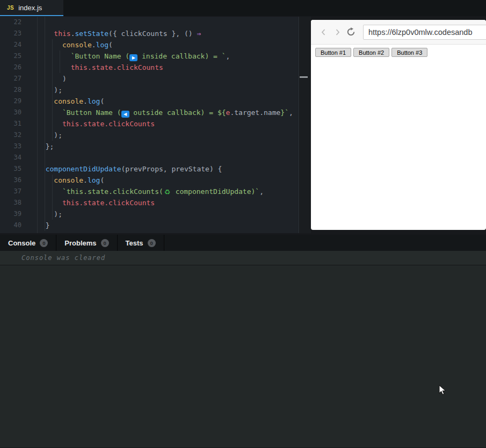  I want to click on console-cleared-message: Console was cleared, so click(63, 258).